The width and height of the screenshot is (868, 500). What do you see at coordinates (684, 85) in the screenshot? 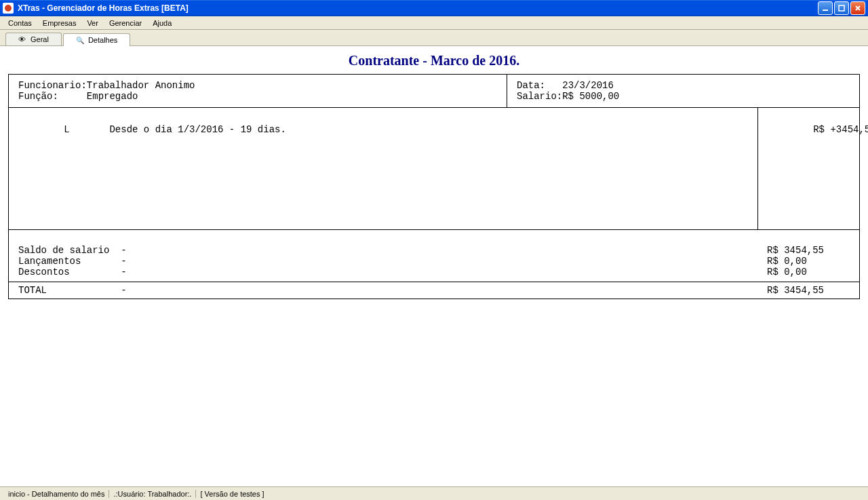
I see `data-row: Data: 23/3/2016` at bounding box center [684, 85].